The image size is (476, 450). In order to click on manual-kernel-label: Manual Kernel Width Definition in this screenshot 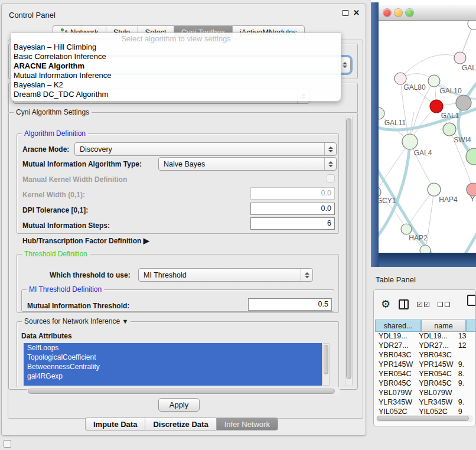, I will do `click(74, 180)`.